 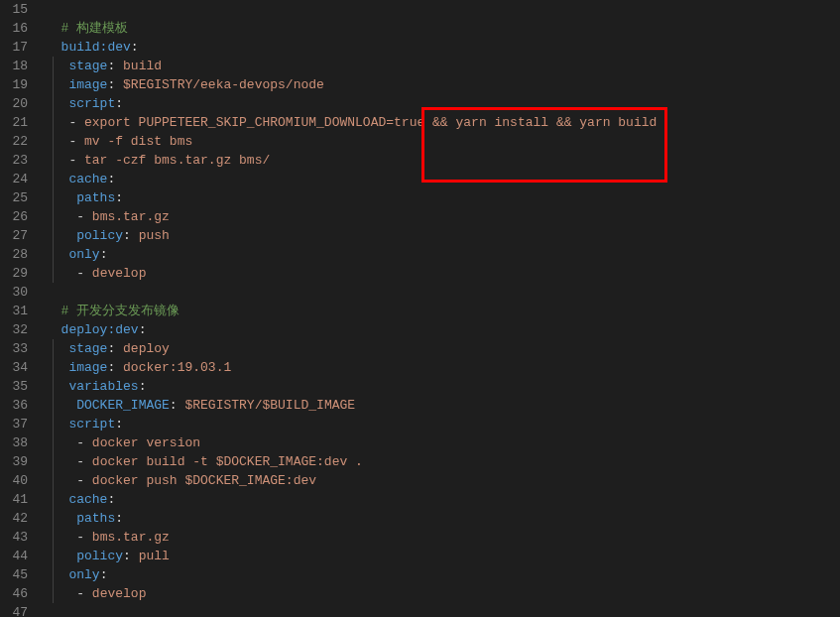 I want to click on code-line: policy: push, so click(x=442, y=236).